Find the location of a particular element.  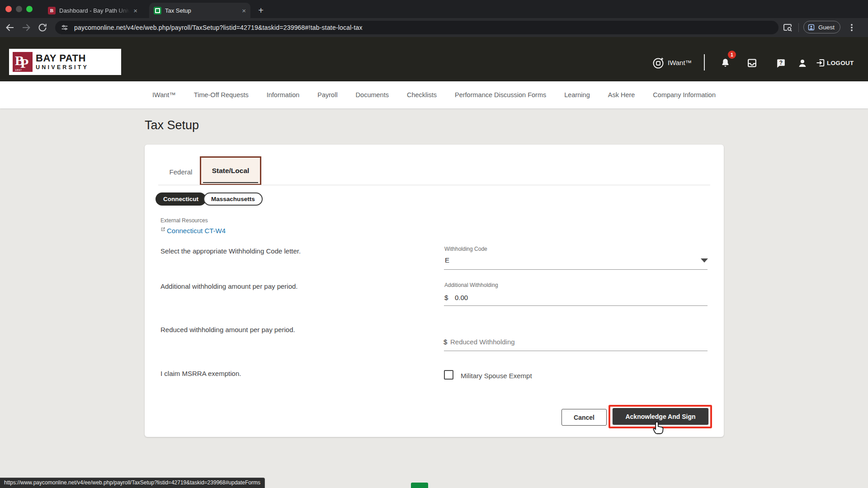

nav-item-ask-here: Ask Here is located at coordinates (622, 95).